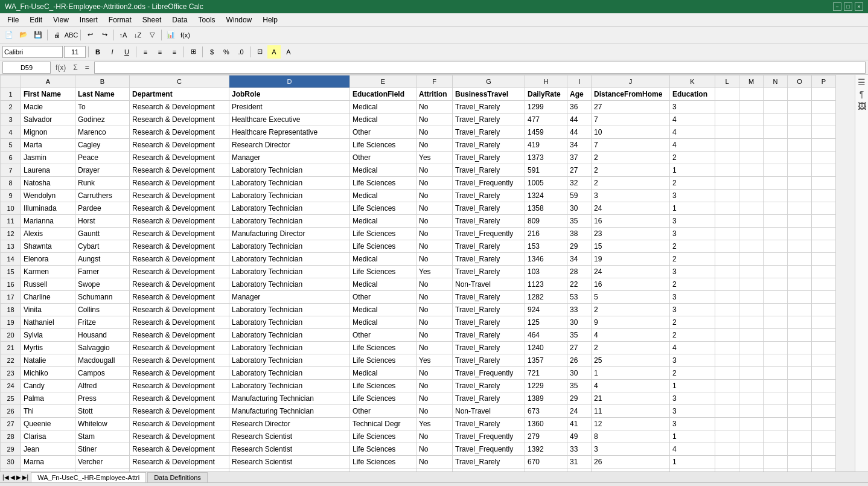 The image size is (868, 486). What do you see at coordinates (435, 234) in the screenshot?
I see `cell-F12: No` at bounding box center [435, 234].